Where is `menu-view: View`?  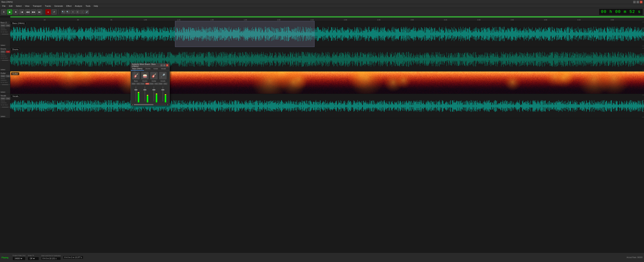
menu-view: View is located at coordinates (27, 6).